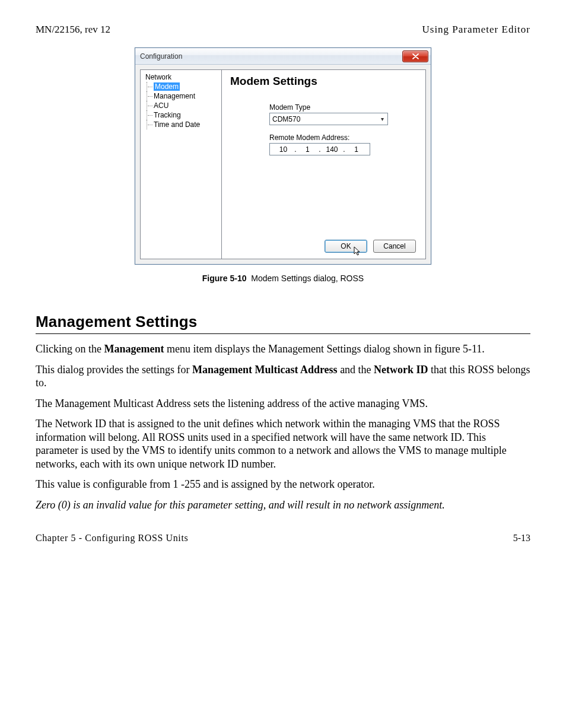  I want to click on cancel-button-label: Cancel, so click(394, 246).